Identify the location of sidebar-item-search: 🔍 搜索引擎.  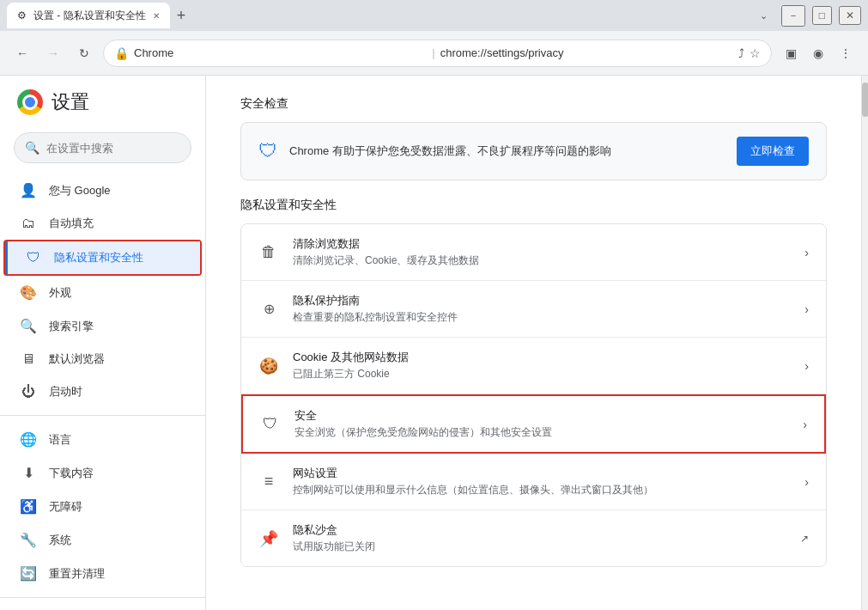
(103, 326).